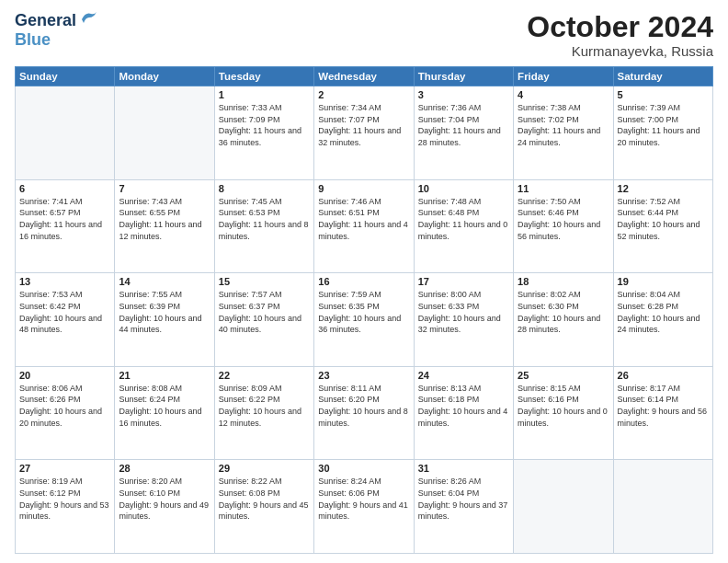  What do you see at coordinates (164, 406) in the screenshot?
I see `cell-info: Sunrise: 8:08 AM Sunset: 6:24 PM Dayligh…` at bounding box center [164, 406].